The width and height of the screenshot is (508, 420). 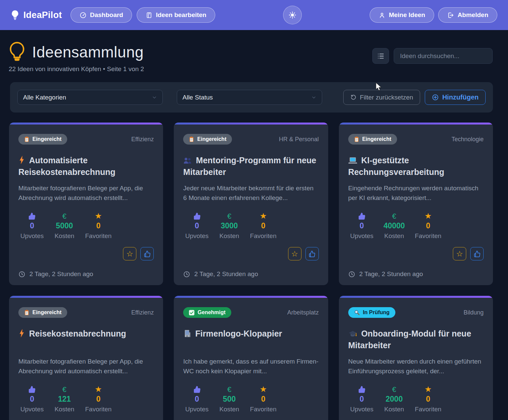 I want to click on idea-description: Mitarbeiter fotografieren Belege per App…, so click(x=86, y=367).